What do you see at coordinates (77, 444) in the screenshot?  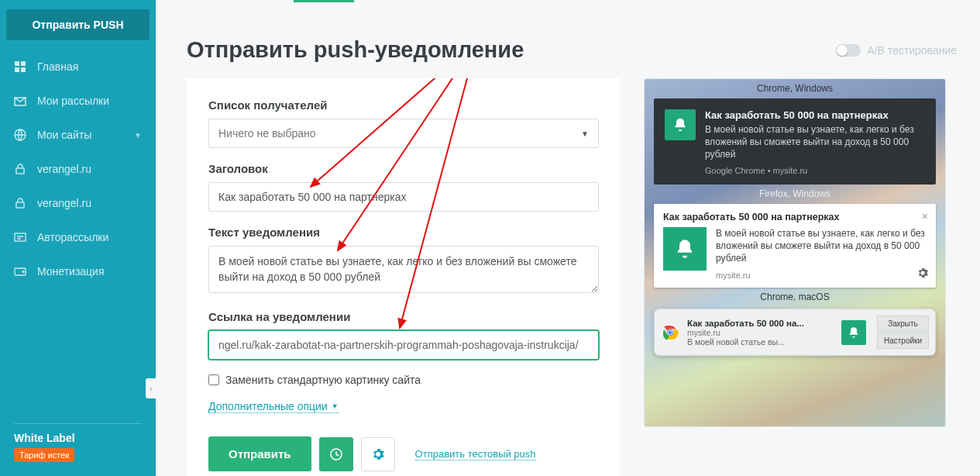 I see `sidebar-footer: White Label Тариф истек` at bounding box center [77, 444].